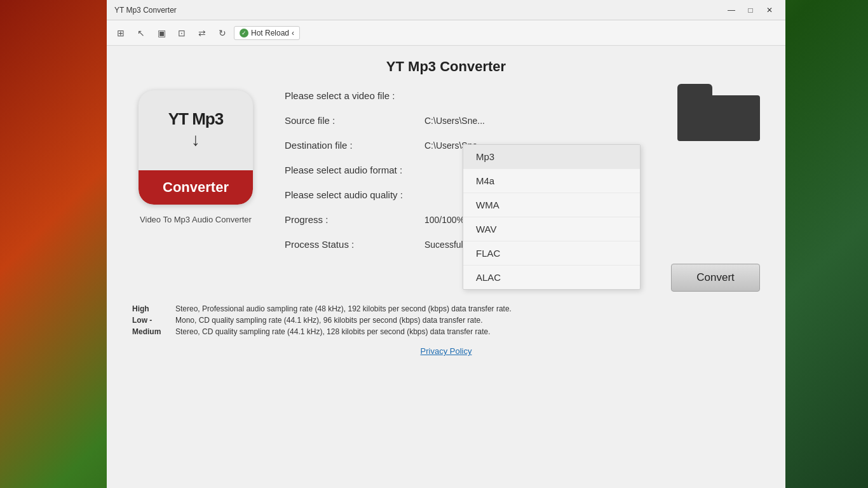 Image resolution: width=868 pixels, height=488 pixels. I want to click on hot-reload-indicator: ✓, so click(244, 33).